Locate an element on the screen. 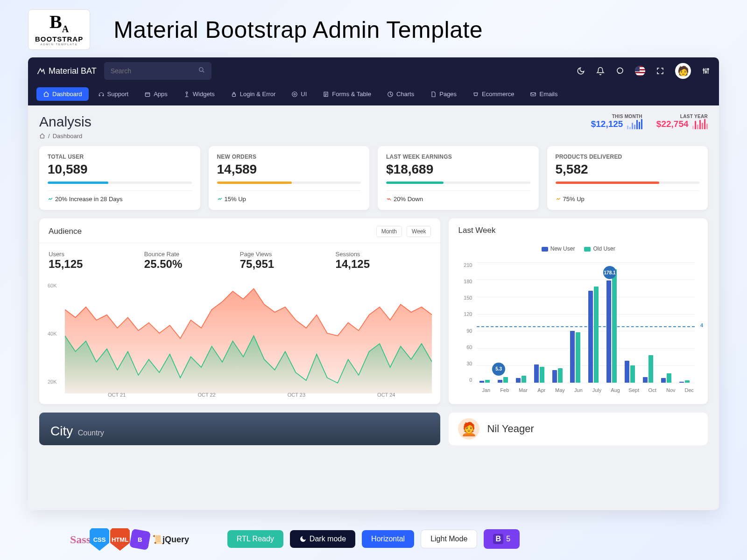  stat-card-0: TOTAL USER10,589 20% Increase in 28 Days is located at coordinates (120, 178).